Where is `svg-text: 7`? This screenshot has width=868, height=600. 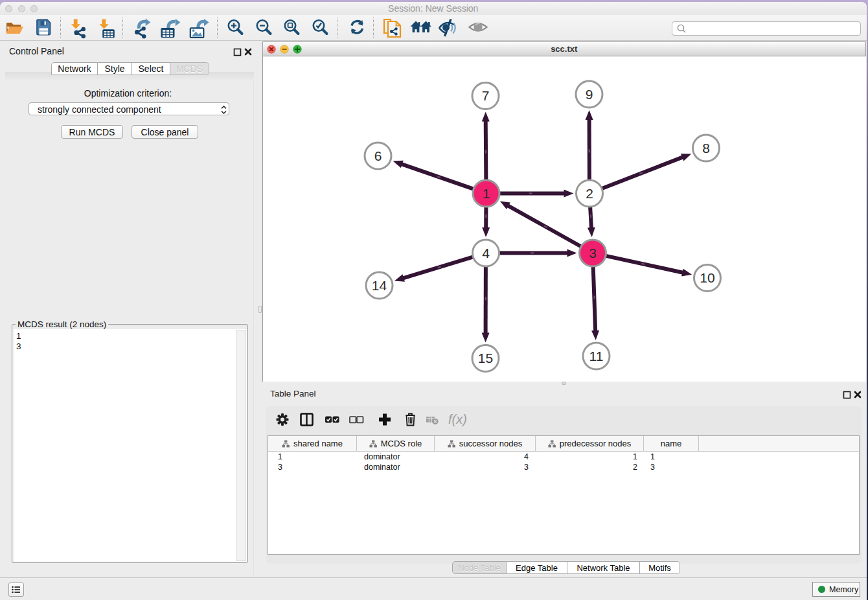 svg-text: 7 is located at coordinates (486, 96).